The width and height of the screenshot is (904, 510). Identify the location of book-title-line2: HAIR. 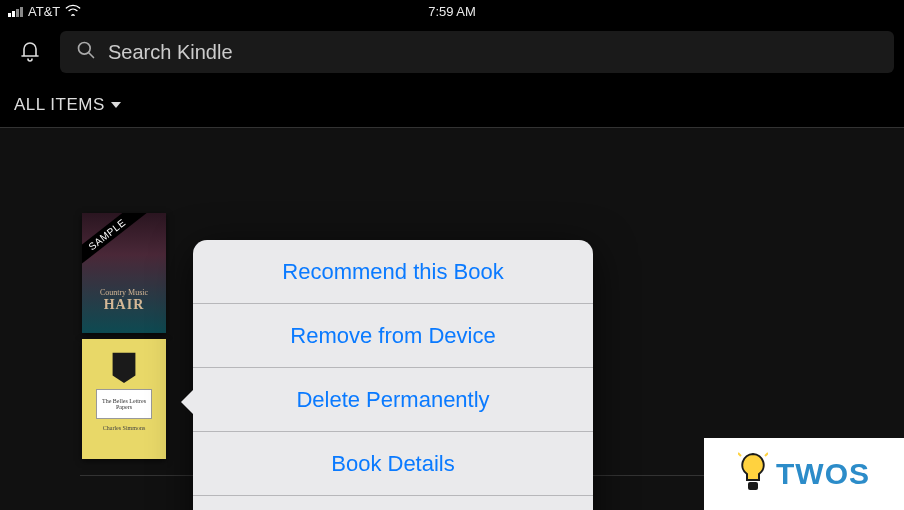
(124, 305).